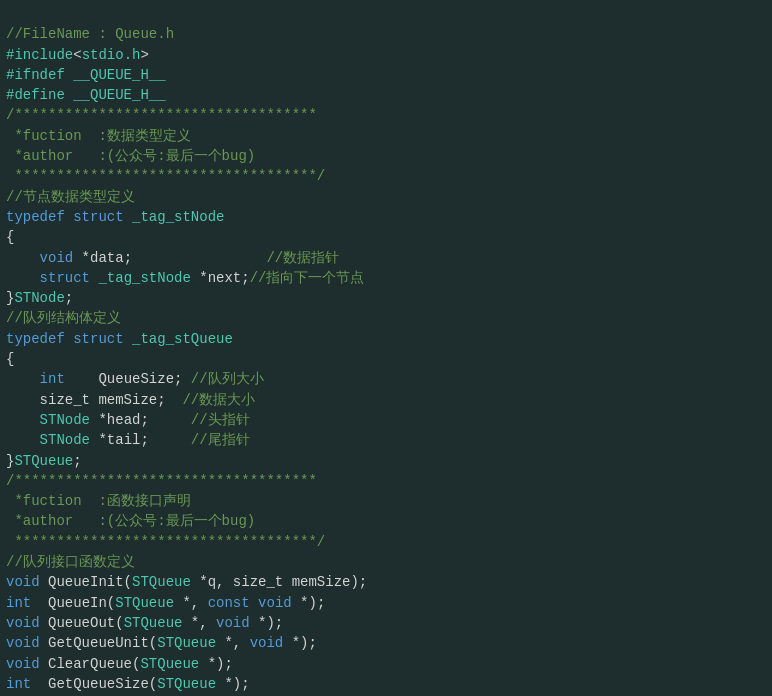 This screenshot has width=772, height=696. What do you see at coordinates (98, 136) in the screenshot?
I see `code-token: *fuction :数据类型定义` at bounding box center [98, 136].